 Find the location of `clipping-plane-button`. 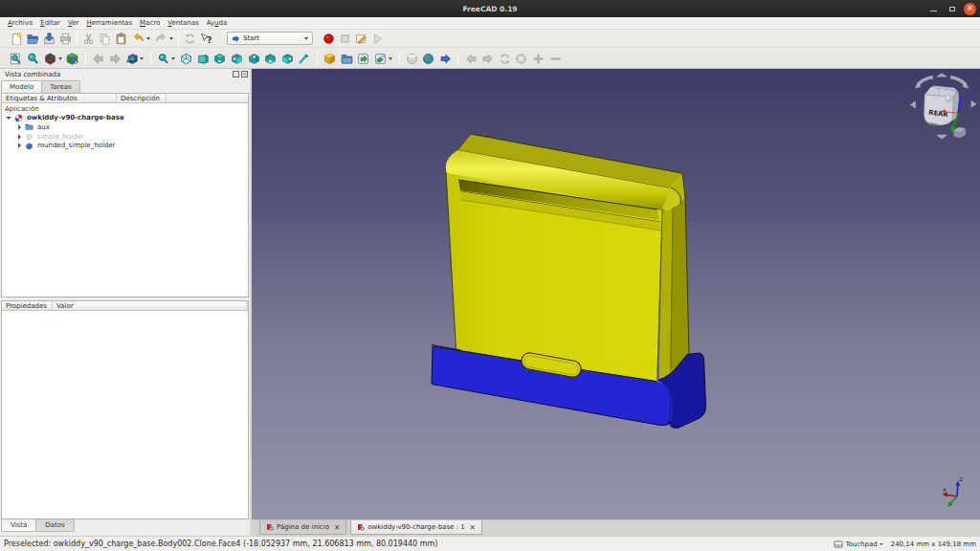

clipping-plane-button is located at coordinates (53, 59).